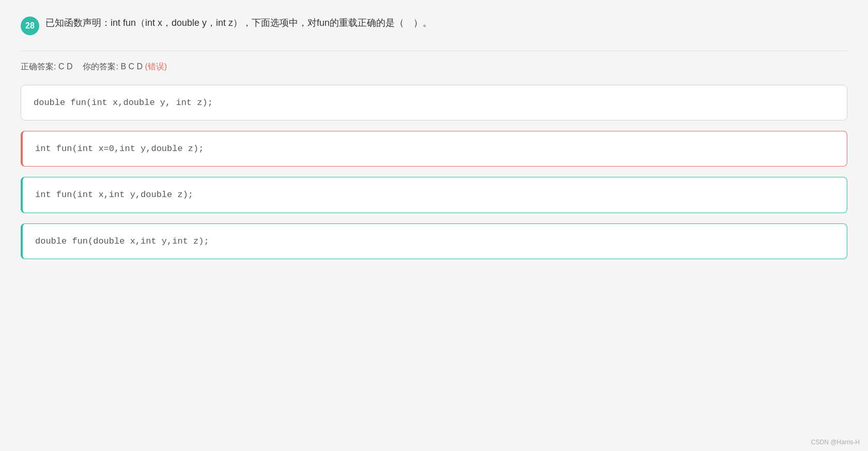 This screenshot has width=868, height=451. I want to click on question-text: 已知函数声明：int fun（int x，double y，int z），下面选…, so click(239, 23).